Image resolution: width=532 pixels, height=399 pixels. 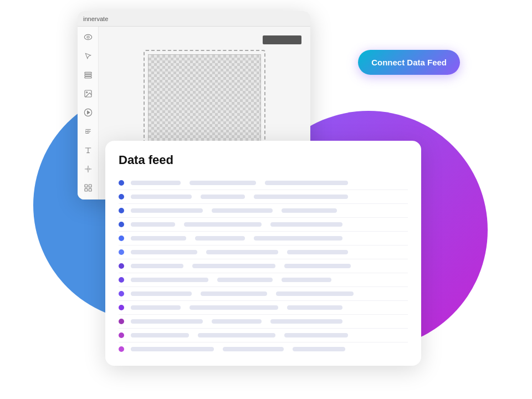 What do you see at coordinates (88, 75) in the screenshot?
I see `layers-icon` at bounding box center [88, 75].